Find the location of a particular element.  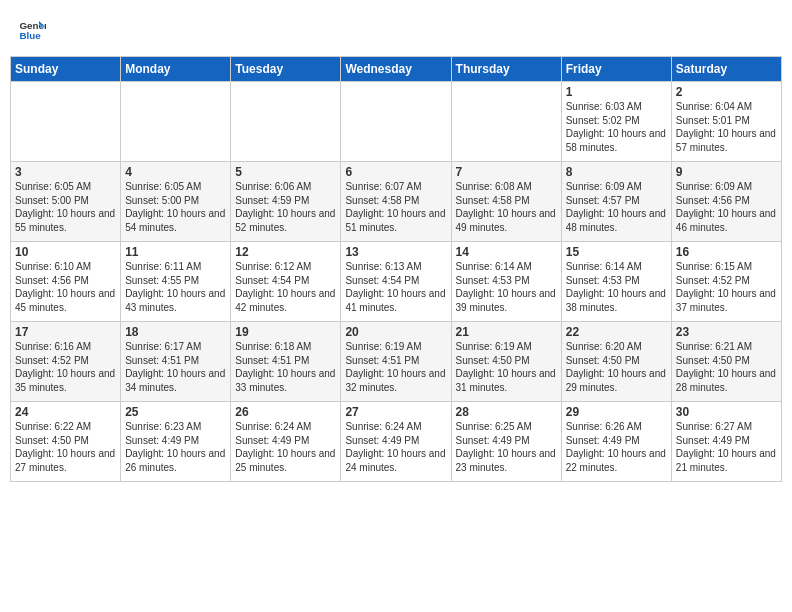

day-number: 17 is located at coordinates (66, 332).